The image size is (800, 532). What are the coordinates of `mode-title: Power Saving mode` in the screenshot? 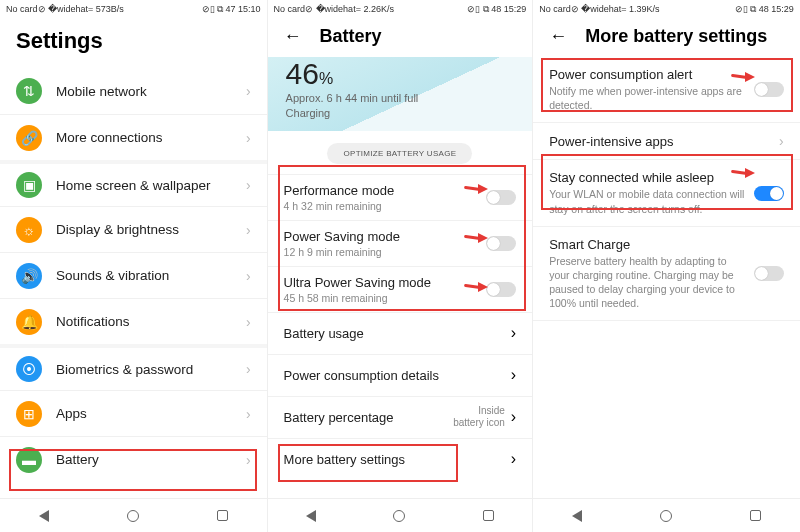 It's located at (386, 236).